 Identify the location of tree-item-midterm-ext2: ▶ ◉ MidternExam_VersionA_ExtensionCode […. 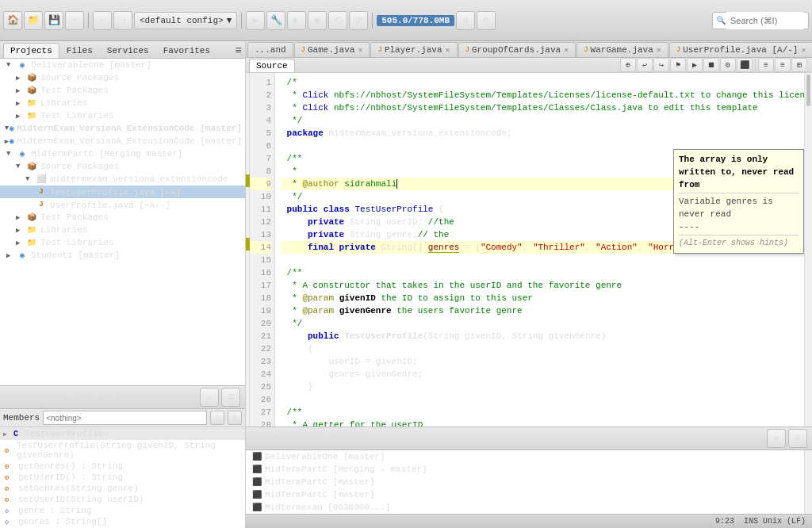
(122, 141).